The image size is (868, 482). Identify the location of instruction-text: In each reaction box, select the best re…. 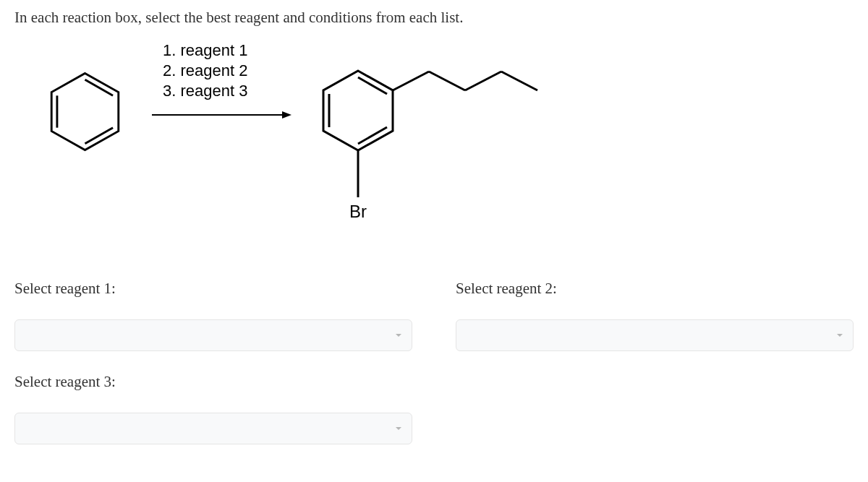
(434, 17).